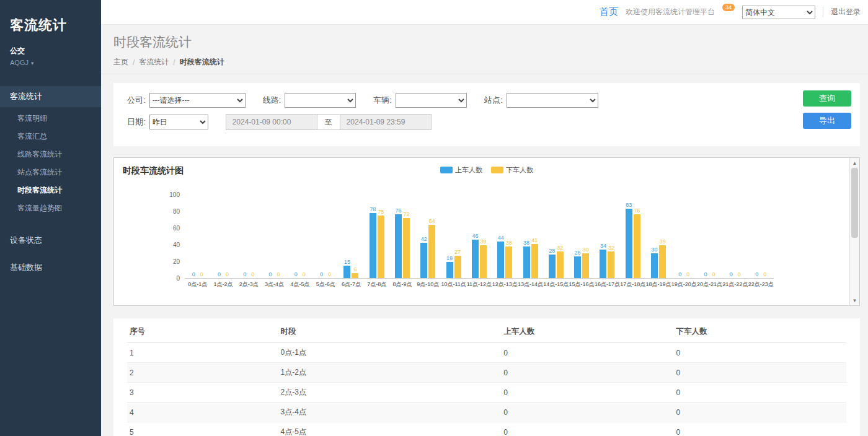 Image resolution: width=868 pixels, height=436 pixels. What do you see at coordinates (854, 300) in the screenshot?
I see `scrollbar-down-button: ▼` at bounding box center [854, 300].